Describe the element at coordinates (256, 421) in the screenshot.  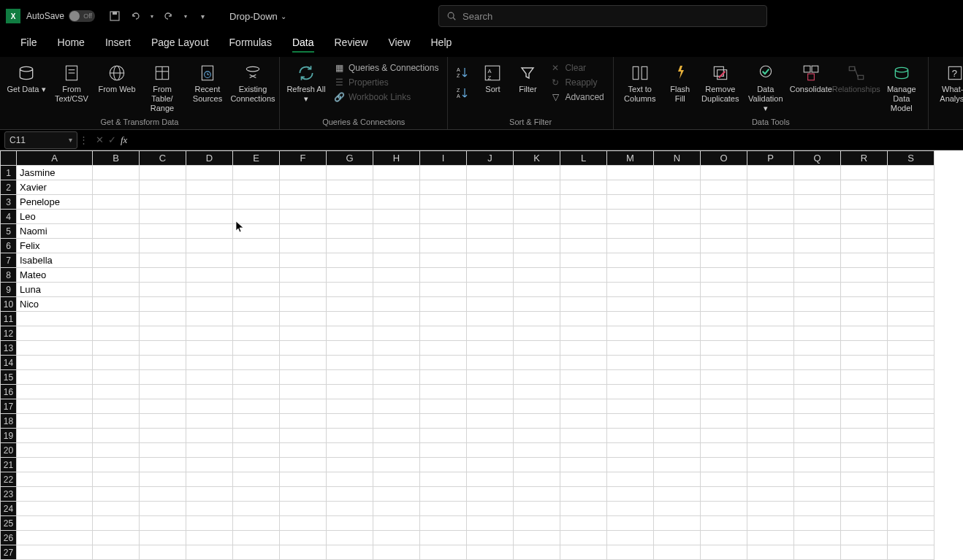
I see `cell-E18` at that location.